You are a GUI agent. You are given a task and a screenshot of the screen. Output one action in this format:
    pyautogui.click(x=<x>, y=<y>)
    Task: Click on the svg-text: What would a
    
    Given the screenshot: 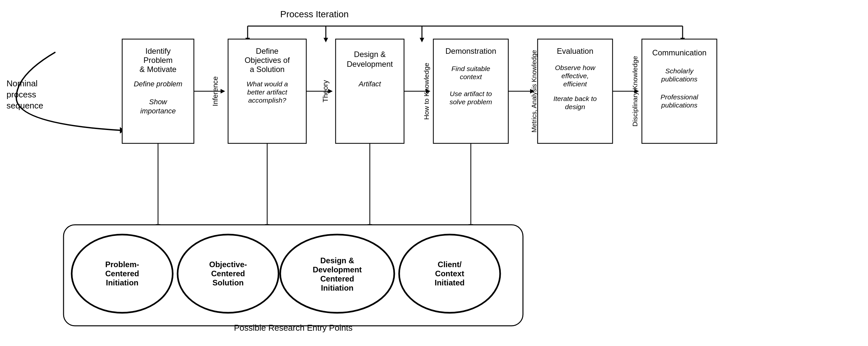 What is the action you would take?
    pyautogui.click(x=267, y=84)
    